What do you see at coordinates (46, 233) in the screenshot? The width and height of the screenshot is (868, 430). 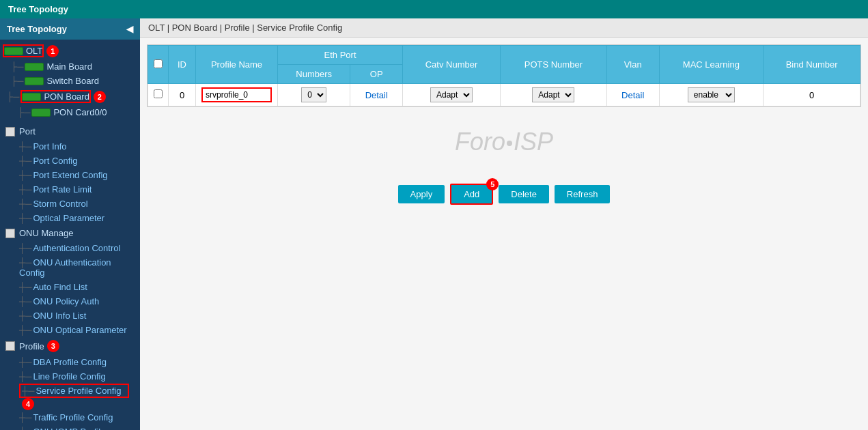 I see `onu-manage-label: ONU Manage` at bounding box center [46, 233].